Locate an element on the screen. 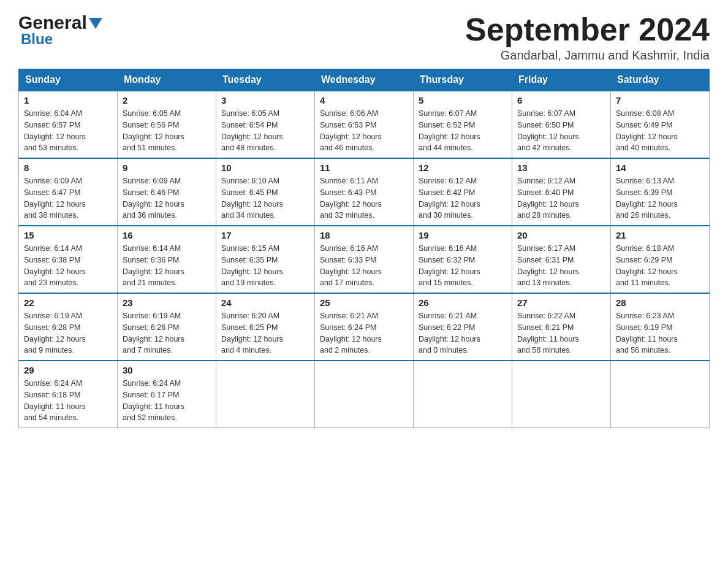  day-info: Sunrise: 6:09 AMSunset: 6:47 PMDaylight:… is located at coordinates (68, 199).